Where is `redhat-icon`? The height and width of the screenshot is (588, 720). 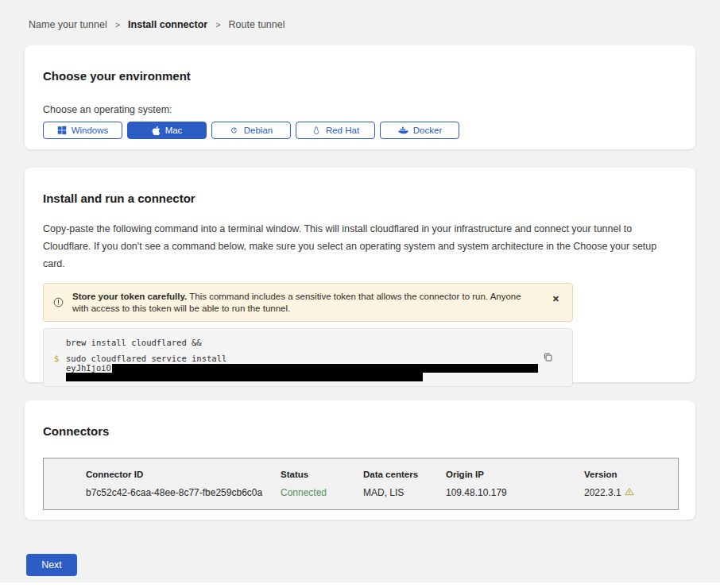 redhat-icon is located at coordinates (316, 130).